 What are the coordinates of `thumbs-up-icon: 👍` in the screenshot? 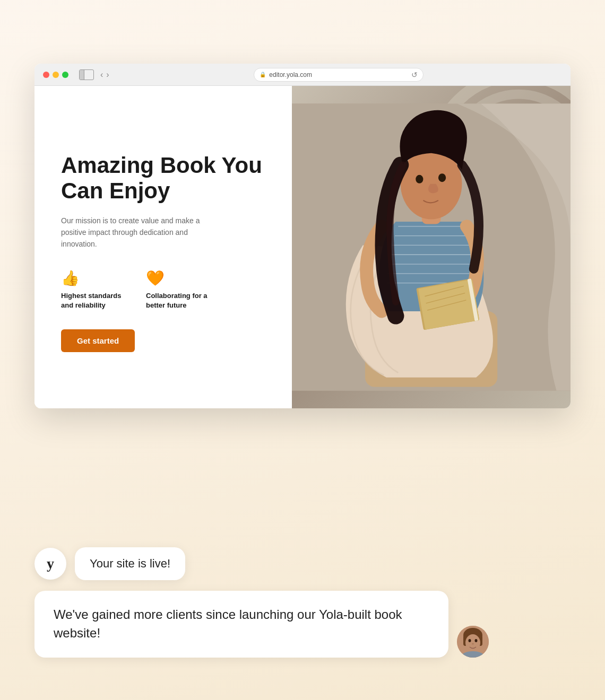 It's located at (96, 278).